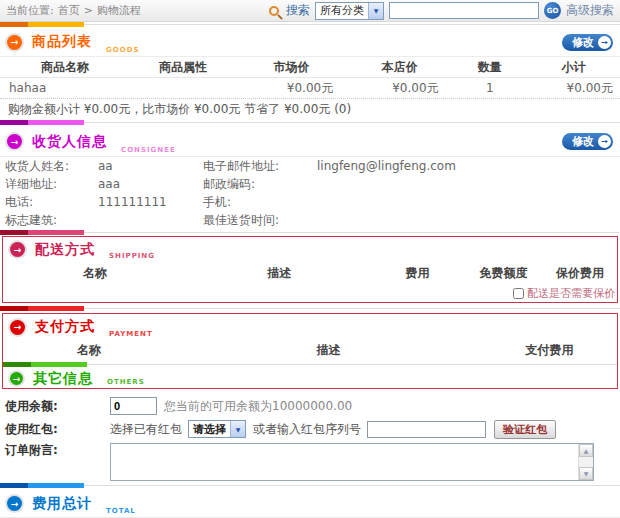 The height and width of the screenshot is (518, 620). I want to click on breadcrumb-current: 购物流程, so click(119, 10).